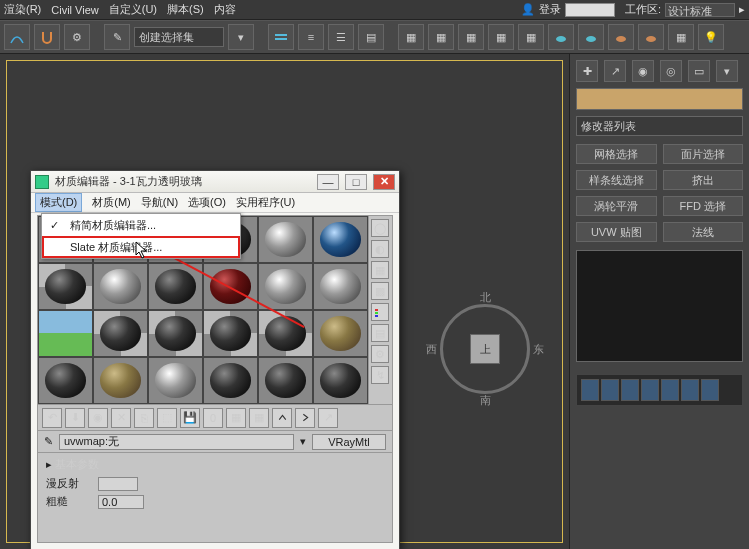  I want to click on viewcube-top: 上, so click(485, 349).